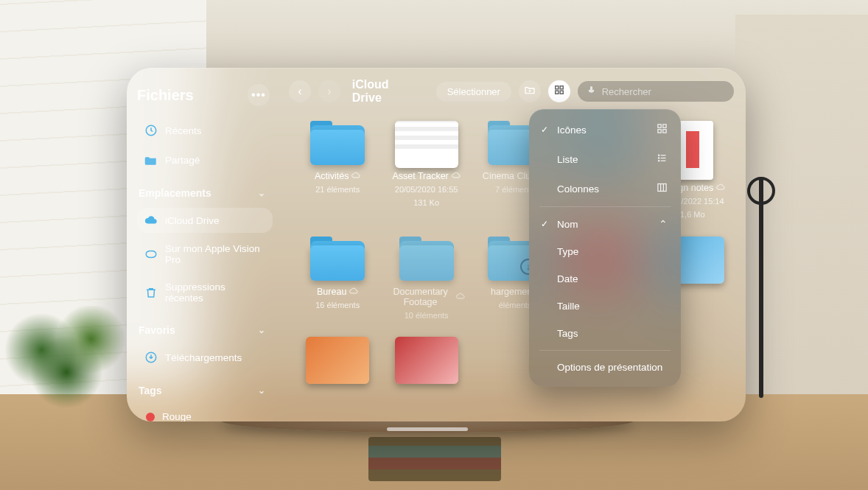 The width and height of the screenshot is (868, 490). I want to click on file-meta: éléments, so click(516, 305).